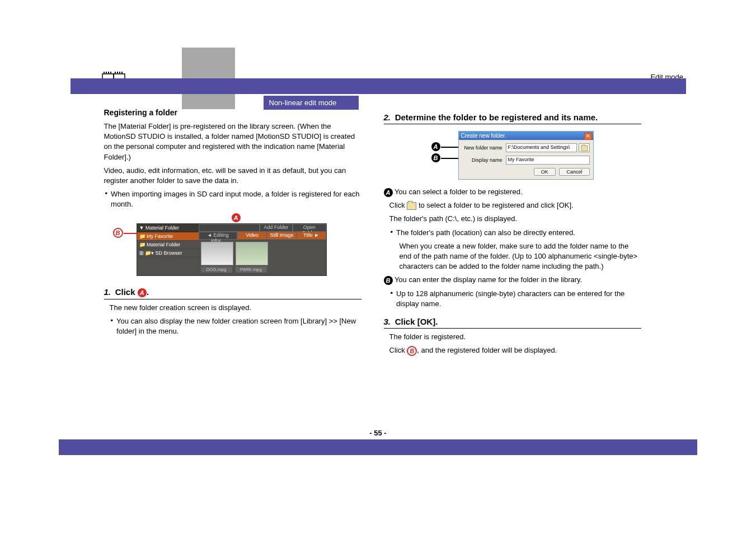  What do you see at coordinates (168, 228) in the screenshot?
I see `sidebar-header: ▼ Material Folder` at bounding box center [168, 228].